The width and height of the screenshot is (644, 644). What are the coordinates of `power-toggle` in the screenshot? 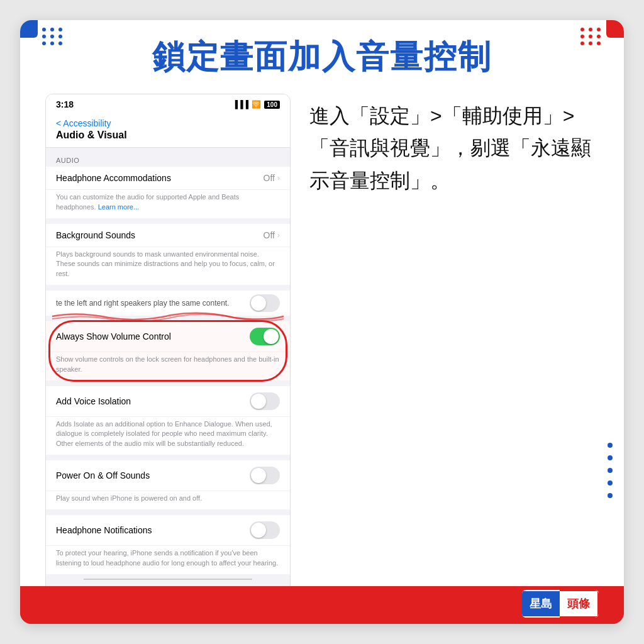 It's located at (265, 475).